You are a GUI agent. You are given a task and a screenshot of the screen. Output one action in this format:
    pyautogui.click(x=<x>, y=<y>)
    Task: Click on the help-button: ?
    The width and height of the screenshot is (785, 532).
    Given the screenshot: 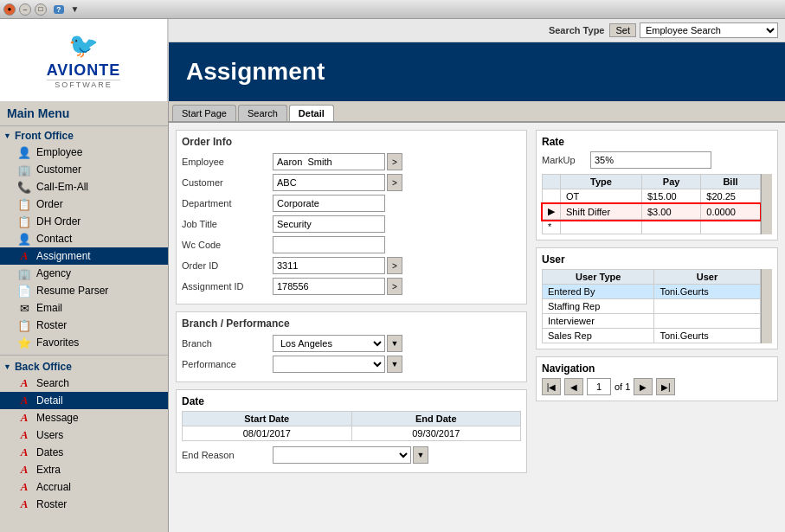 What is the action you would take?
    pyautogui.click(x=59, y=10)
    